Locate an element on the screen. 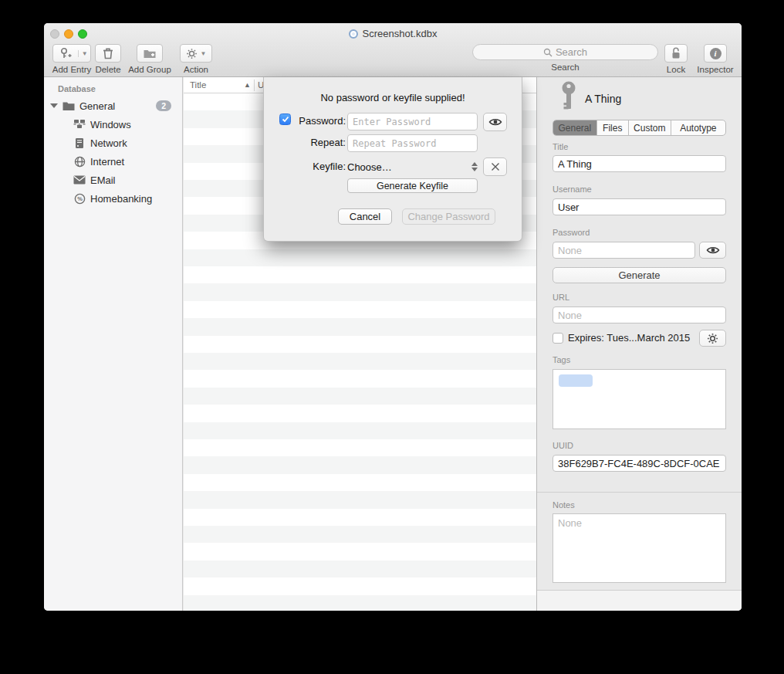 This screenshot has width=784, height=674. notes-label: Notes is located at coordinates (563, 505).